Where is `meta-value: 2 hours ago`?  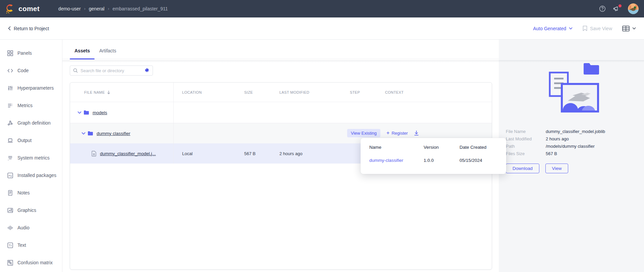 meta-value: 2 hours ago is located at coordinates (557, 139).